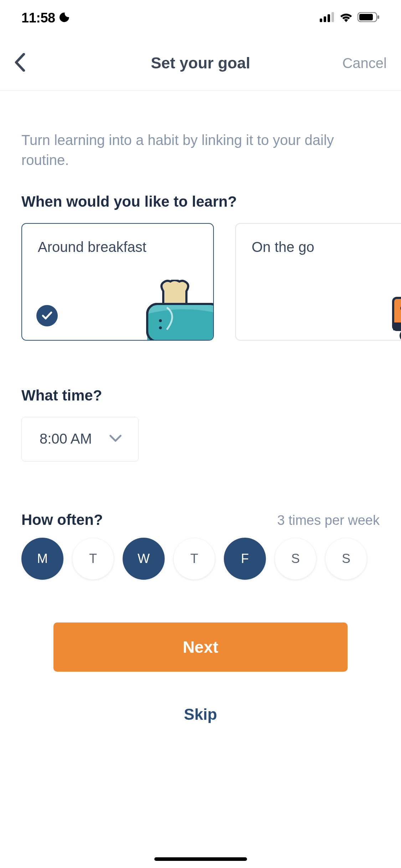 This screenshot has height=868, width=401. I want to click on day-toggle-0: M, so click(42, 559).